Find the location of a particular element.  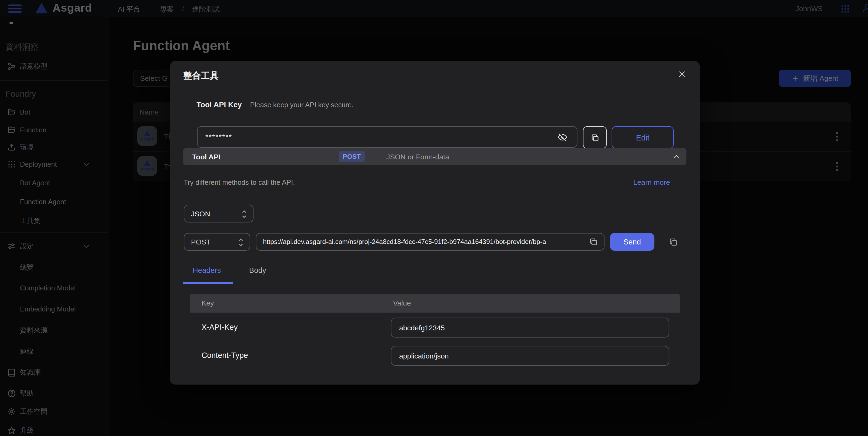

learn-more-link: Learn more is located at coordinates (652, 183).